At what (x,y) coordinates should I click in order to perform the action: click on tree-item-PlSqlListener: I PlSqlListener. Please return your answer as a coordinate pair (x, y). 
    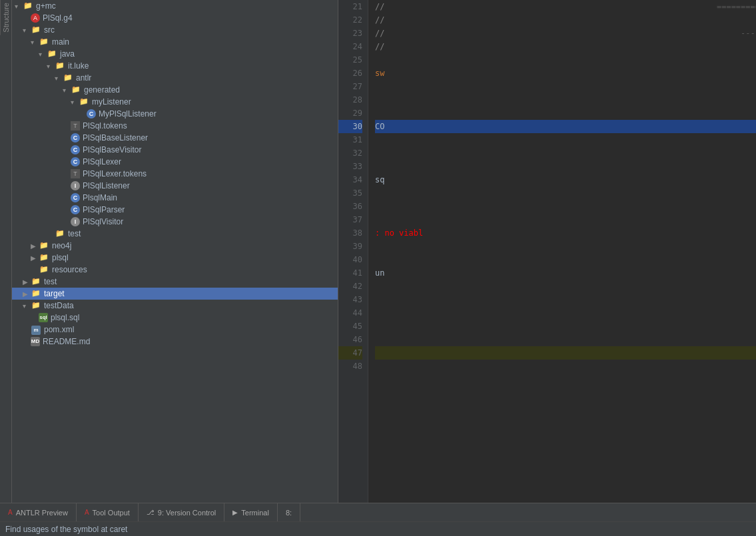
    Looking at the image, I should click on (175, 186).